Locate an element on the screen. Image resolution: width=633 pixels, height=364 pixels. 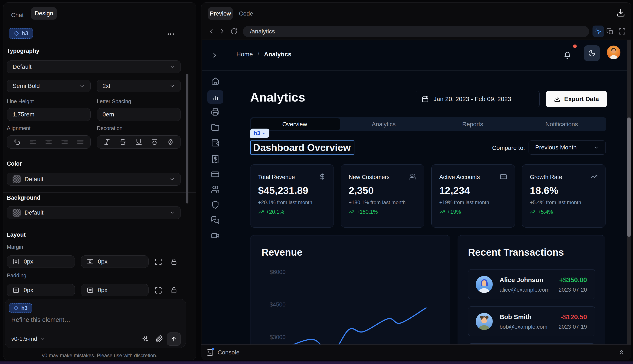
sidebar-item-cards is located at coordinates (215, 174).